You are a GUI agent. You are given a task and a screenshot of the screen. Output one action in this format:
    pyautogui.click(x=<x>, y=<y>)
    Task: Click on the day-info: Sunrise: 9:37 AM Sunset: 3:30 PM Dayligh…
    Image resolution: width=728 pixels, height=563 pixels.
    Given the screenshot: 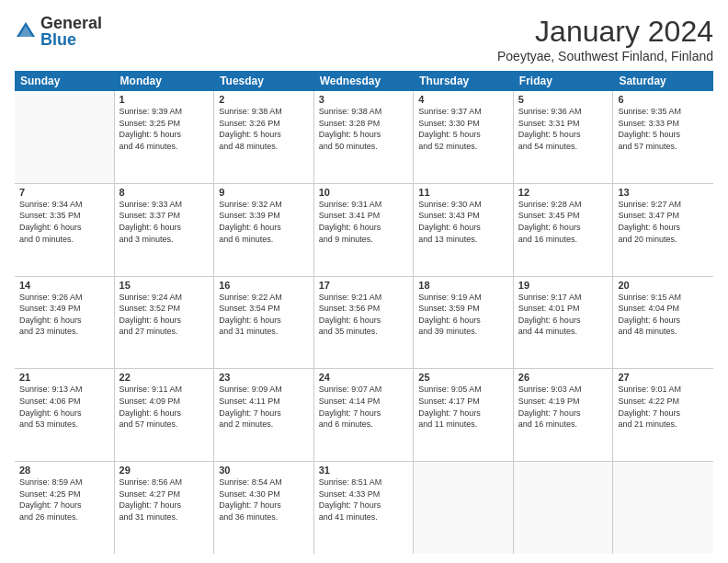 What is the action you would take?
    pyautogui.click(x=463, y=129)
    